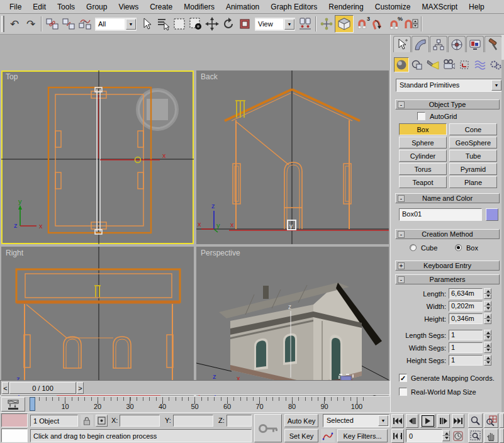 The width and height of the screenshot is (504, 443). Describe the element at coordinates (447, 198) in the screenshot. I see `rollout-name-and-color: - Name and Color` at that location.